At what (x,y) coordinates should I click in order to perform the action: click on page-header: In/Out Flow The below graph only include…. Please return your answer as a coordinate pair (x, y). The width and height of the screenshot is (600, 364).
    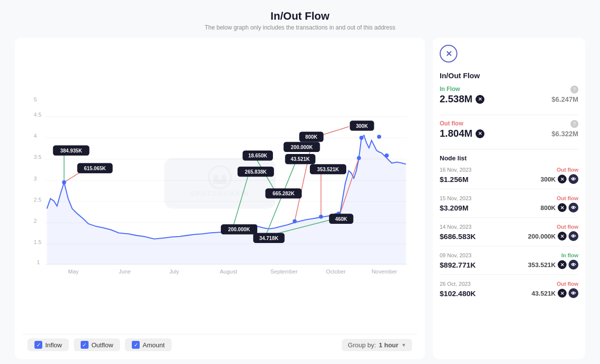
    Looking at the image, I should click on (300, 21).